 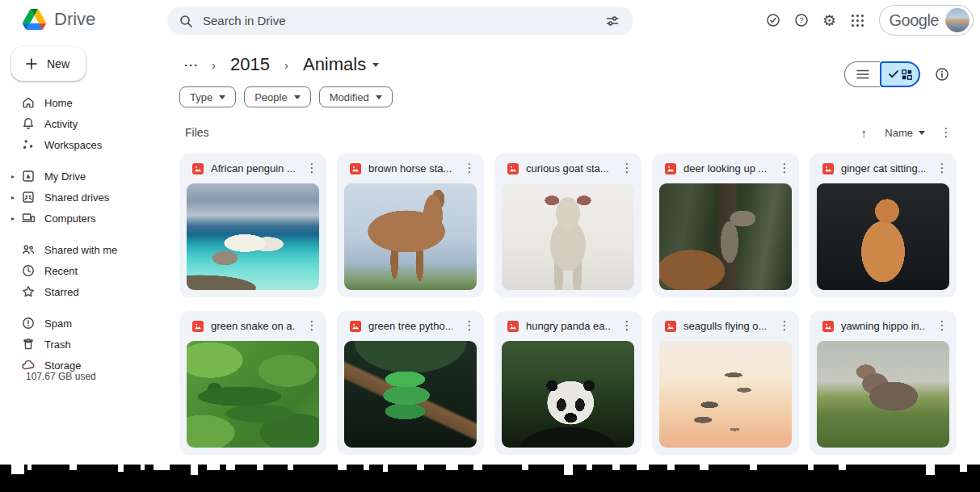 I want to click on file-name: green tree pytho..., so click(x=410, y=326).